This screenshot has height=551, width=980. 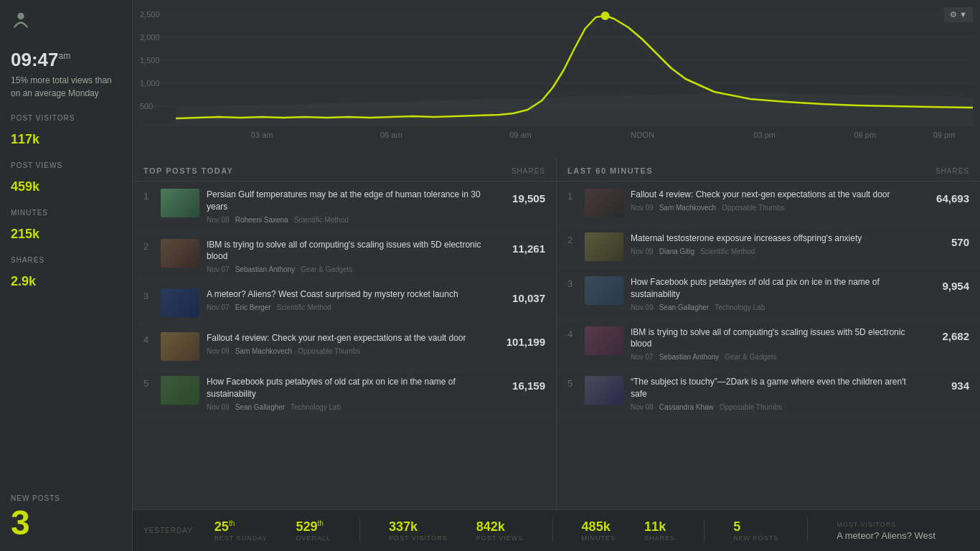 What do you see at coordinates (218, 220) in the screenshot?
I see `post-date: Nov 08` at bounding box center [218, 220].